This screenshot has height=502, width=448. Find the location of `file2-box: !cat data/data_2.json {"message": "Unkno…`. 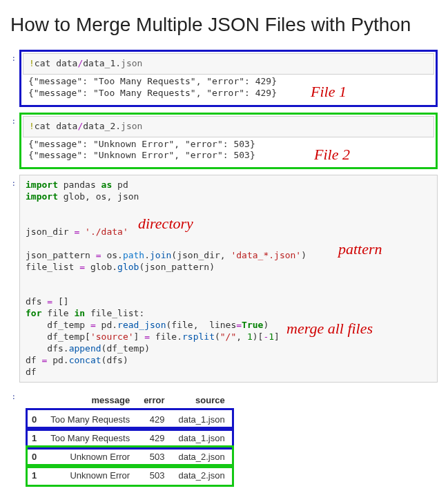

file2-box: !cat data/data_2.json {"message": "Unkno… is located at coordinates (228, 141).